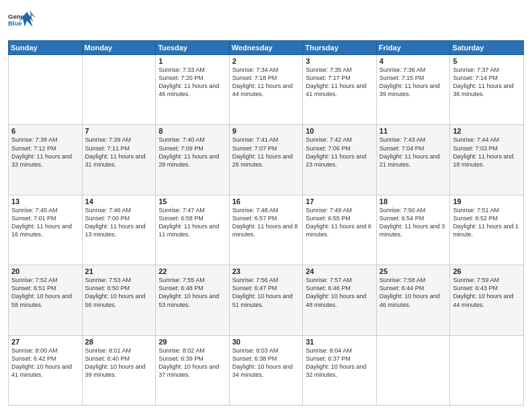  I want to click on calendar-cell: 7Sunrise: 7:39 AMSunset: 7:11 PMDaylight…, so click(119, 160).